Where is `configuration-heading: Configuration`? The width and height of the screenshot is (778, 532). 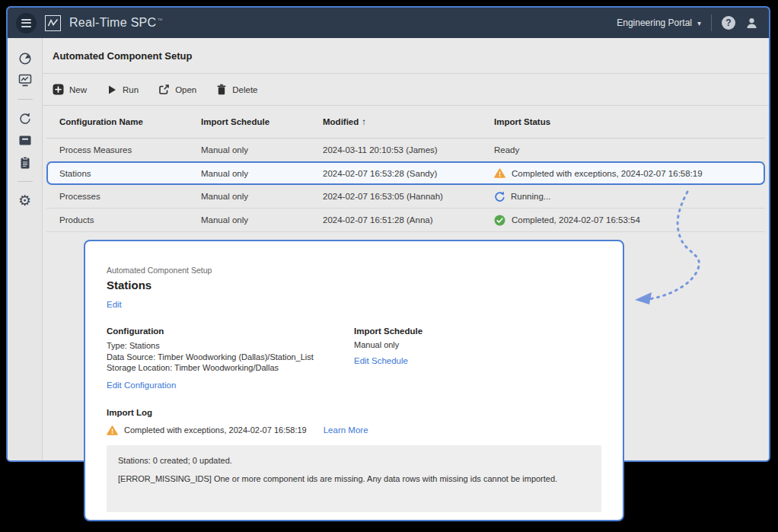 configuration-heading: Configuration is located at coordinates (230, 331).